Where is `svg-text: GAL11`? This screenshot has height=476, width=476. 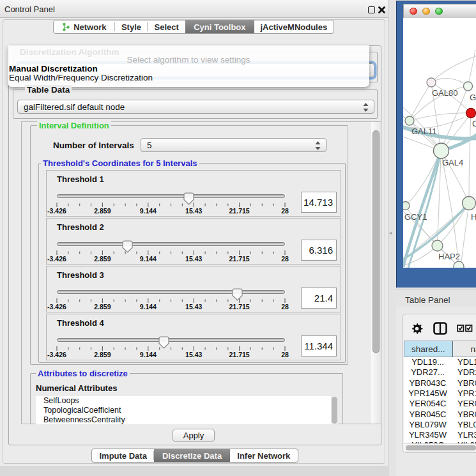 svg-text: GAL11 is located at coordinates (424, 132).